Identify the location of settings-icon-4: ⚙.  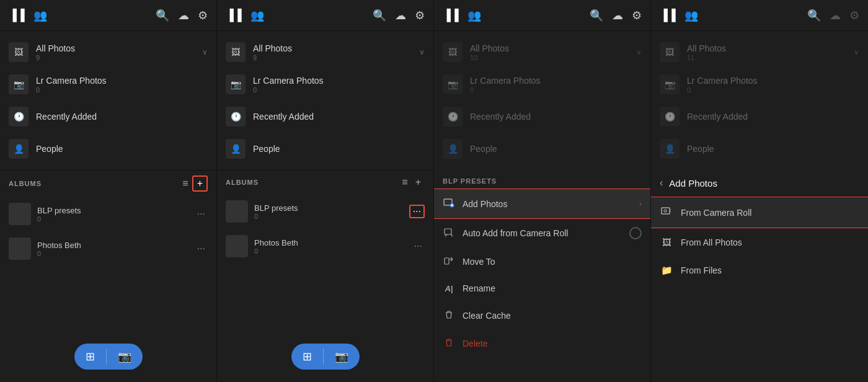
(854, 16).